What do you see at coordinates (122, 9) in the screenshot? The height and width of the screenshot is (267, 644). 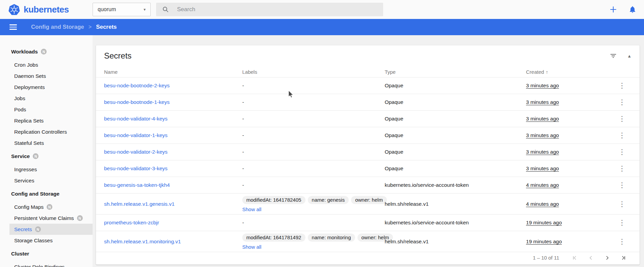 I see `namespace-selector: quorum ▾` at bounding box center [122, 9].